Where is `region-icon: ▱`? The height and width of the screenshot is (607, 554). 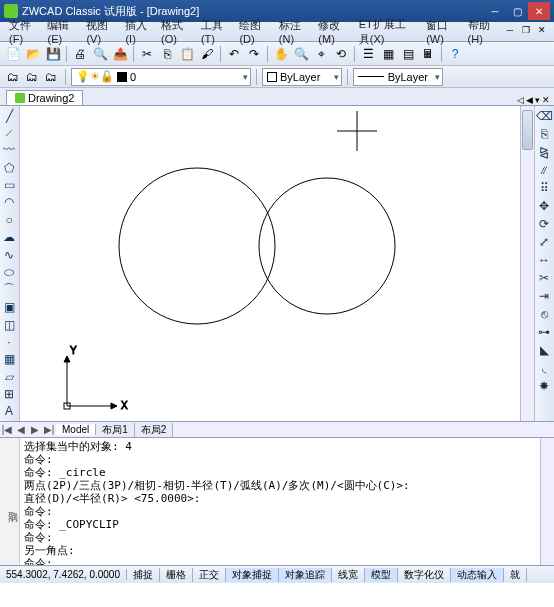 region-icon: ▱ is located at coordinates (9, 376).